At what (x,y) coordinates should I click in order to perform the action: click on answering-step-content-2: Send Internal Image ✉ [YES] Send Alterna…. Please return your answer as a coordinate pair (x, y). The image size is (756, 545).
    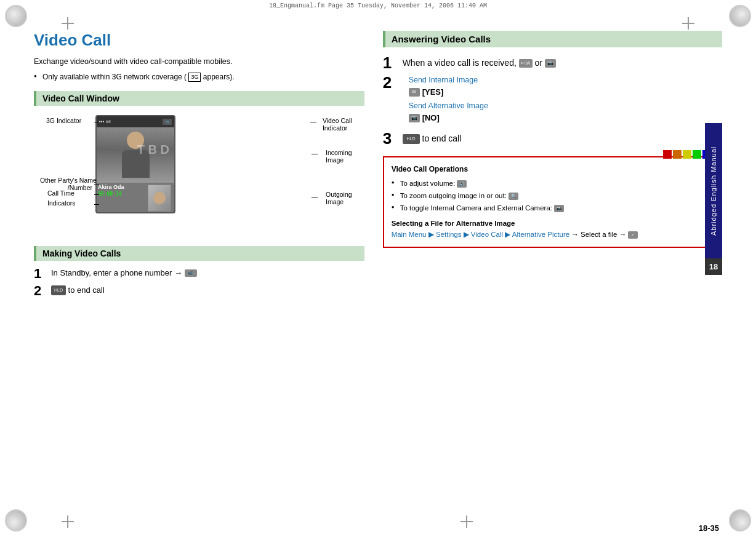
    Looking at the image, I should click on (563, 101).